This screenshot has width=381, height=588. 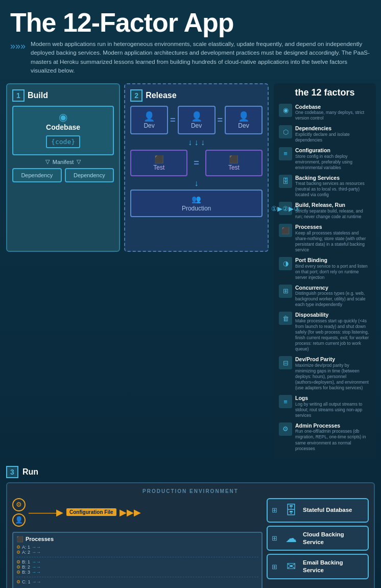 What do you see at coordinates (325, 134) in the screenshot?
I see `factor-item-1: ⬡ Dependencies Explicitly declare and is…` at bounding box center [325, 134].